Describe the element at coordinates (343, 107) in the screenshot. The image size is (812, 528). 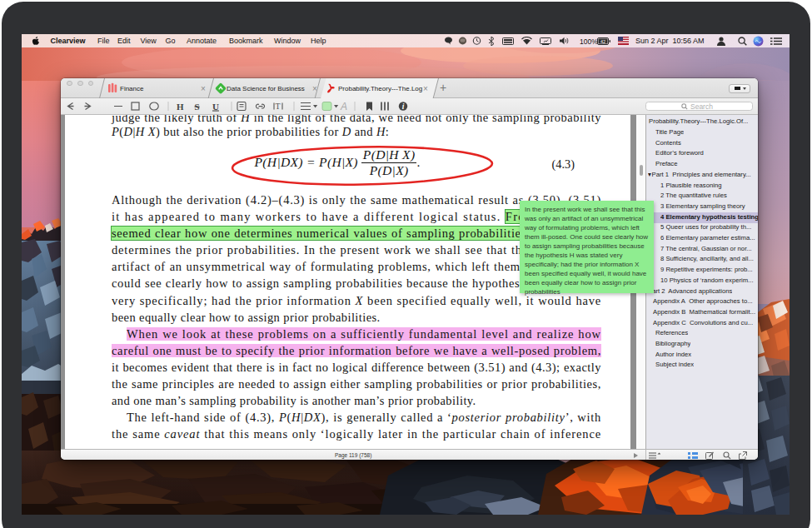
I see `svg-text: A` at that location.